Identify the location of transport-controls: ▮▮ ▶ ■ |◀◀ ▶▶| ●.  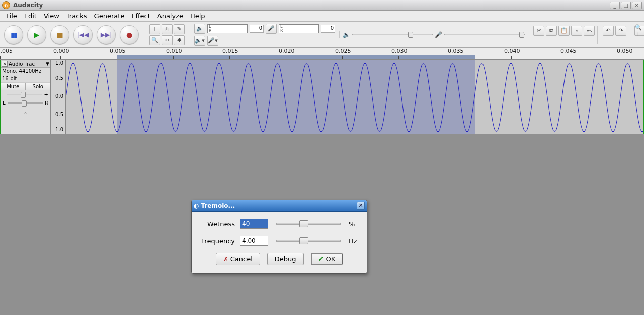
(71, 35).